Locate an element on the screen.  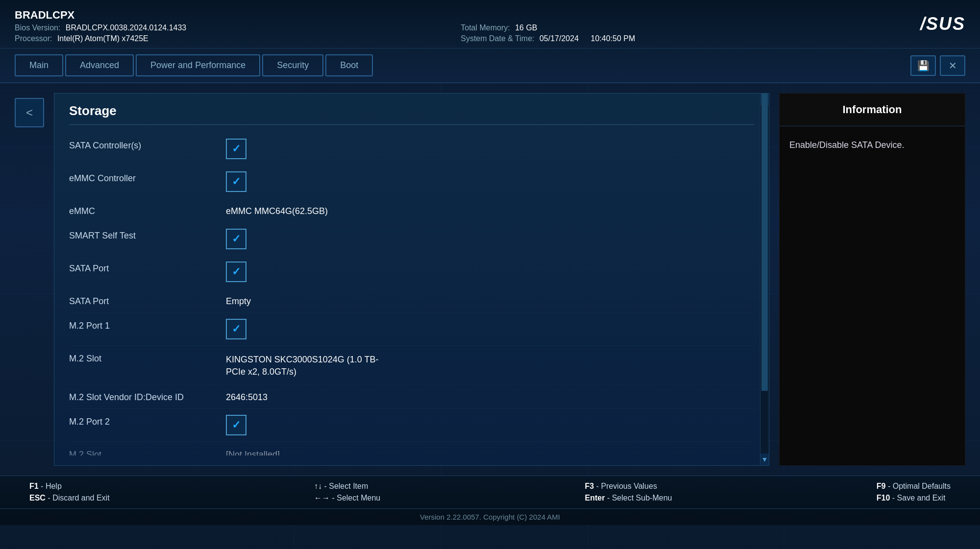
info-content: Enable/Disable SATA Device. is located at coordinates (872, 145).